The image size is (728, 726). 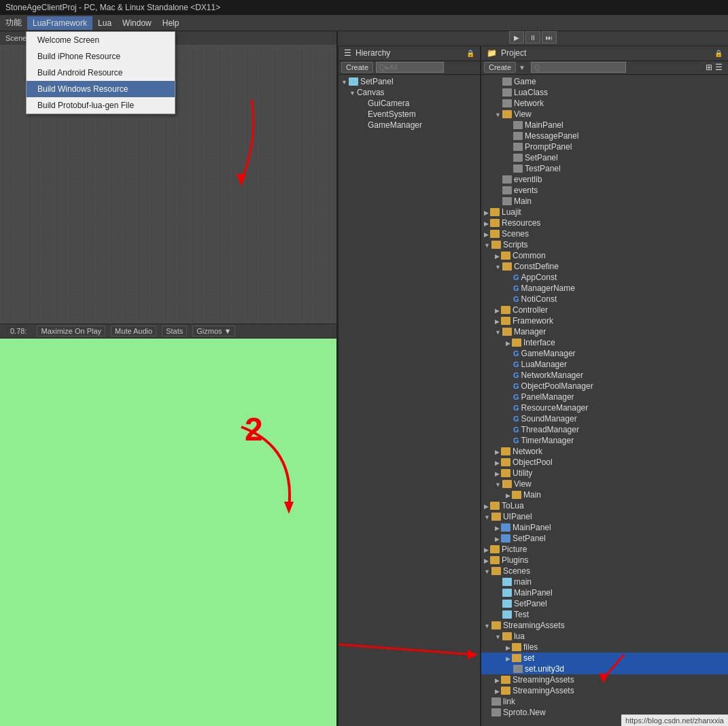 What do you see at coordinates (605, 158) in the screenshot?
I see `project-item-setpanel-file: SetPanel` at bounding box center [605, 158].